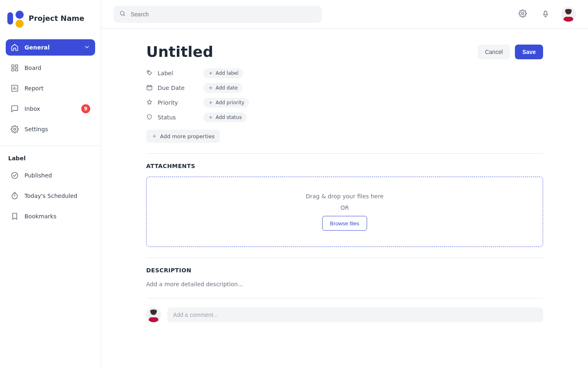 Image resolution: width=588 pixels, height=368 pixels. Describe the element at coordinates (277, 103) in the screenshot. I see `property-row-priority: Priority Add priority` at that location.